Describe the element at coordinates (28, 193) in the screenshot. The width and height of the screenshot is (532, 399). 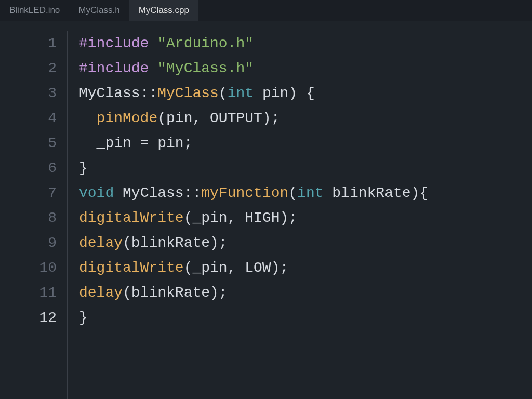
I see `line-number: 7` at that location.